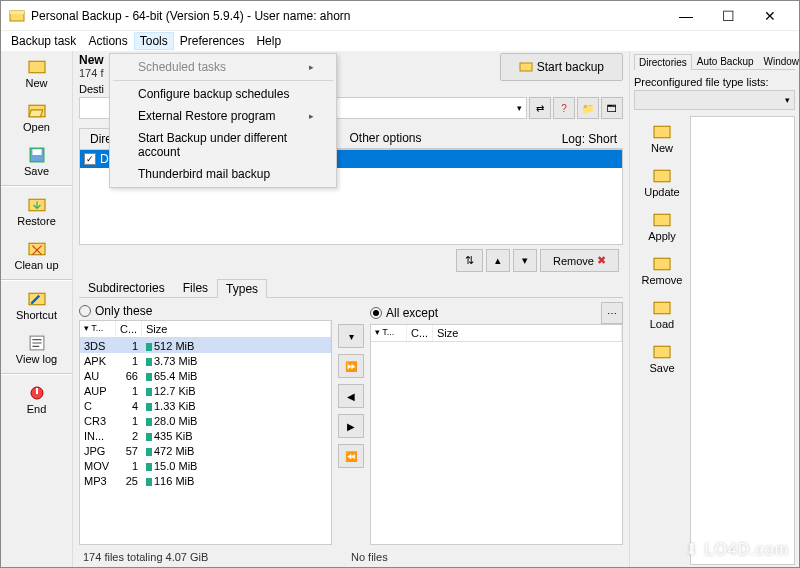  What do you see at coordinates (662, 271) in the screenshot?
I see `right-remove-button: Remove` at bounding box center [662, 271].